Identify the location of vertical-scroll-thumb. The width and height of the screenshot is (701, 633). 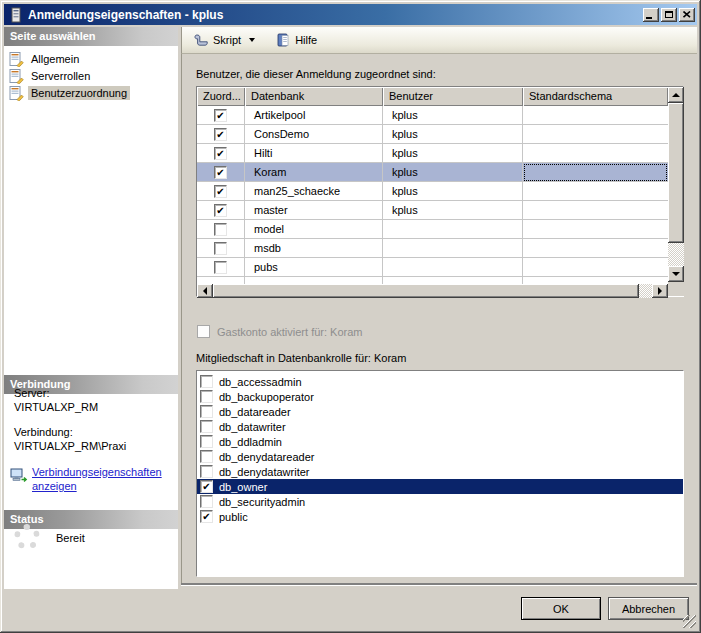
(676, 173).